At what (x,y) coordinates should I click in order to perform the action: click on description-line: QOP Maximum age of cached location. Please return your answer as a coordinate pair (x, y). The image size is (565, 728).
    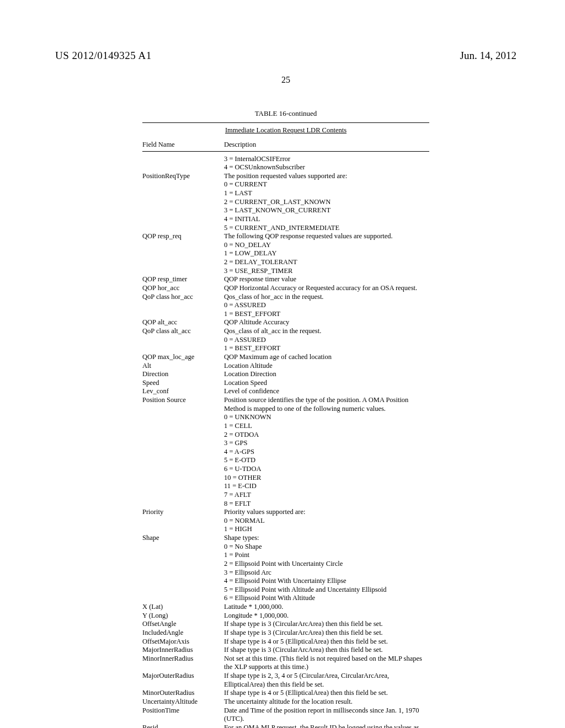
    Looking at the image, I should click on (327, 357).